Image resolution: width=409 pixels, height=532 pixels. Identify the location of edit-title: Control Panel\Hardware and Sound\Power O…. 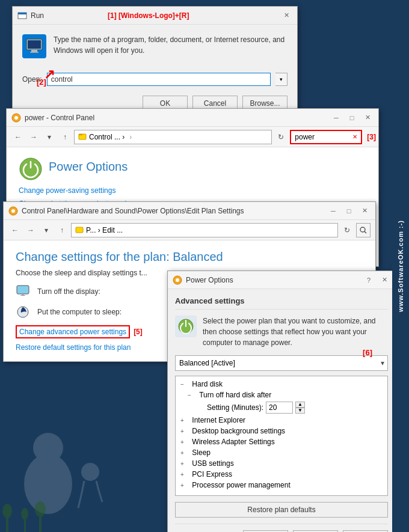
(173, 211).